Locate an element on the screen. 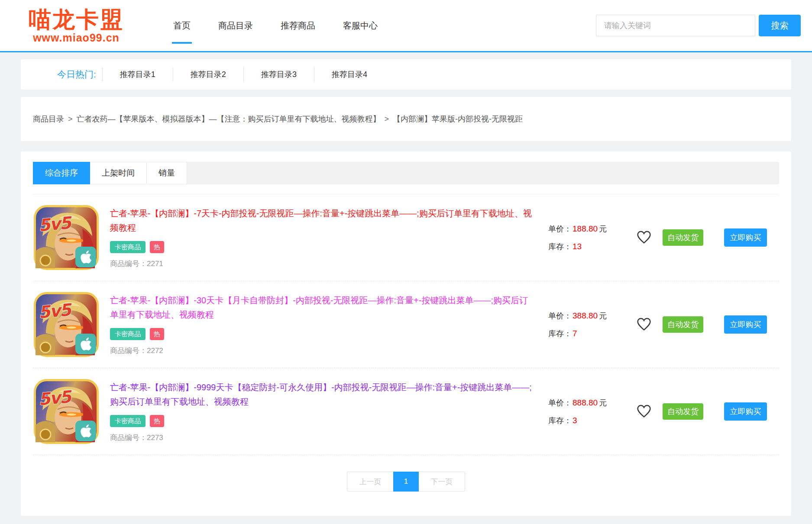 The height and width of the screenshot is (524, 812). logo-title: 喵龙卡盟 is located at coordinates (76, 19).